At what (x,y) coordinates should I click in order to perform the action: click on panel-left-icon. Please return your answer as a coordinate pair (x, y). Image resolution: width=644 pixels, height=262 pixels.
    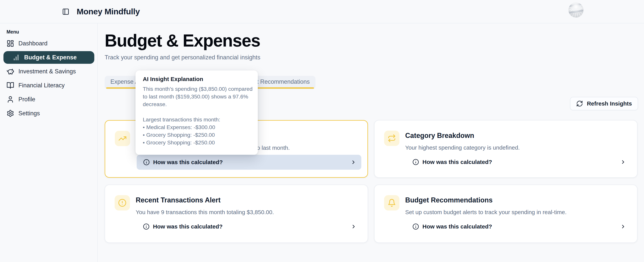
    Looking at the image, I should click on (66, 11).